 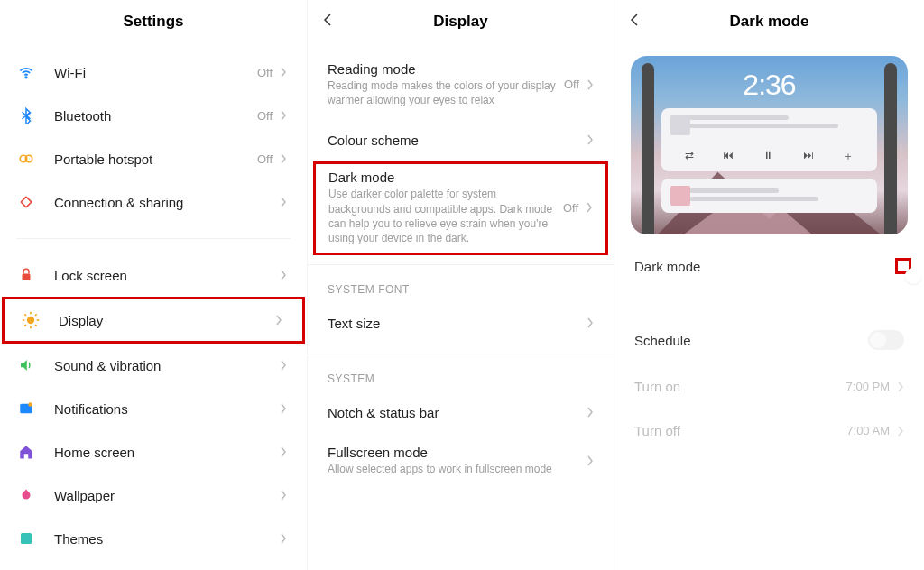 I want to click on sharing-icon, so click(x=26, y=202).